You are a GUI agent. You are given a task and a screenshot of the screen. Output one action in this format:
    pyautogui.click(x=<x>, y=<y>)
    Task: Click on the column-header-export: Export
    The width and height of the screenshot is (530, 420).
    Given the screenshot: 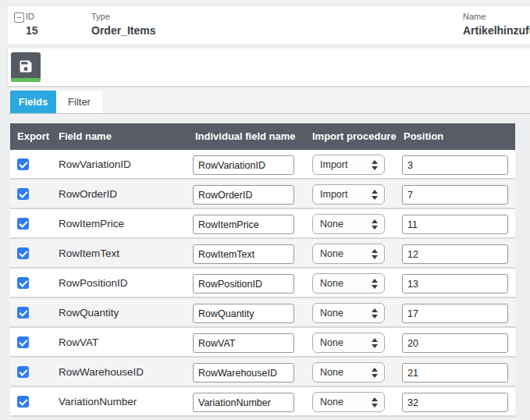 What is the action you would take?
    pyautogui.click(x=33, y=137)
    